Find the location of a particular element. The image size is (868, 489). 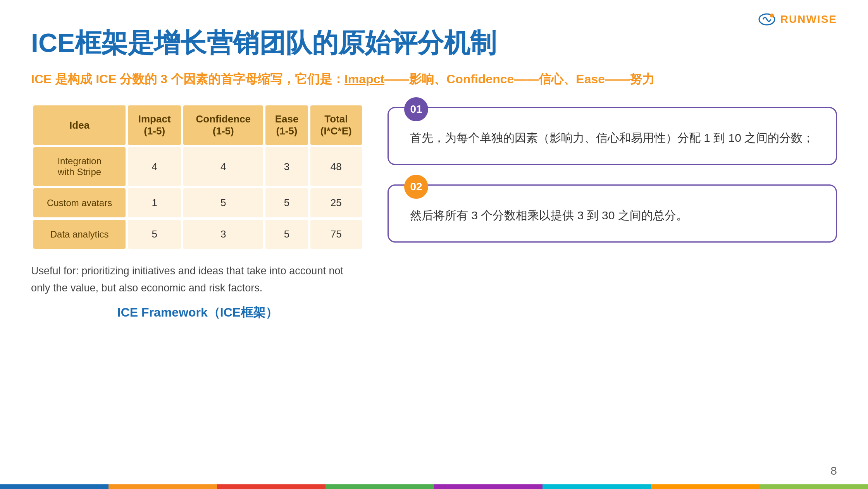

col-header-impact: Impact(1-5) is located at coordinates (154, 125).